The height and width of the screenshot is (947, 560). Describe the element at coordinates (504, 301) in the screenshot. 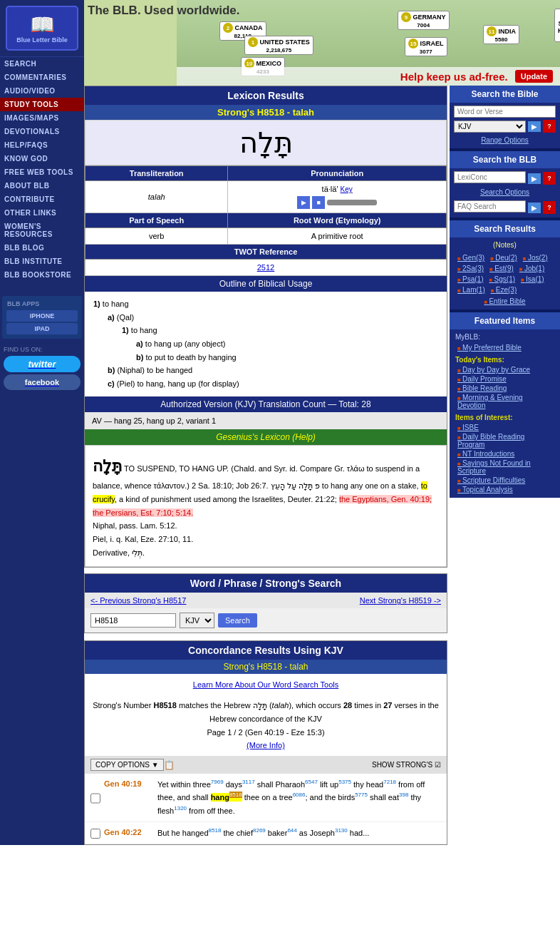

I see `entire-bible-link: Entire Bible` at that location.